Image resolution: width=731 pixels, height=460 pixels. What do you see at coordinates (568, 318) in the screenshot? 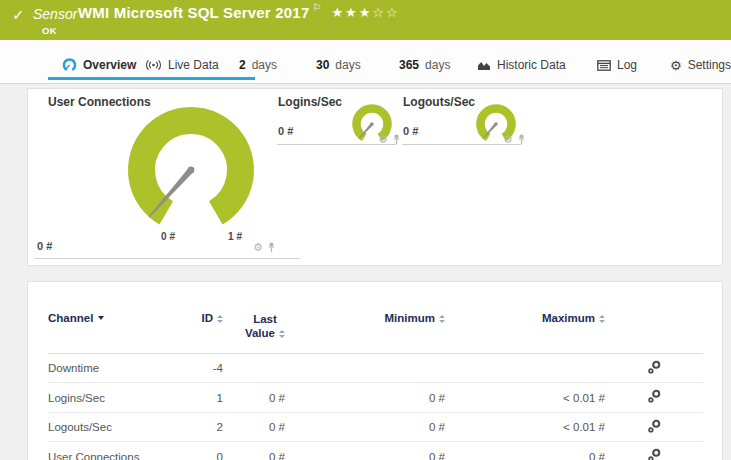
I see `column-label: Maximum` at bounding box center [568, 318].